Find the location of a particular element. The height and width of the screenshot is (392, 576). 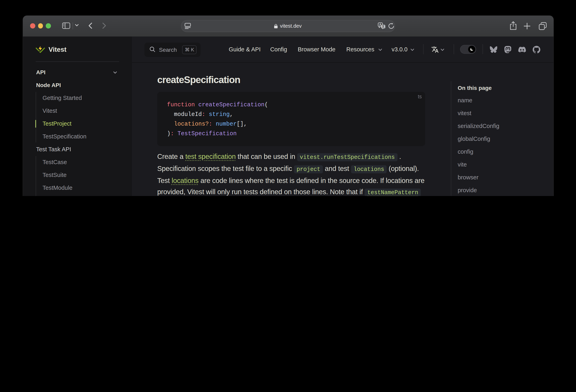

svg-text: 文 is located at coordinates (383, 26).